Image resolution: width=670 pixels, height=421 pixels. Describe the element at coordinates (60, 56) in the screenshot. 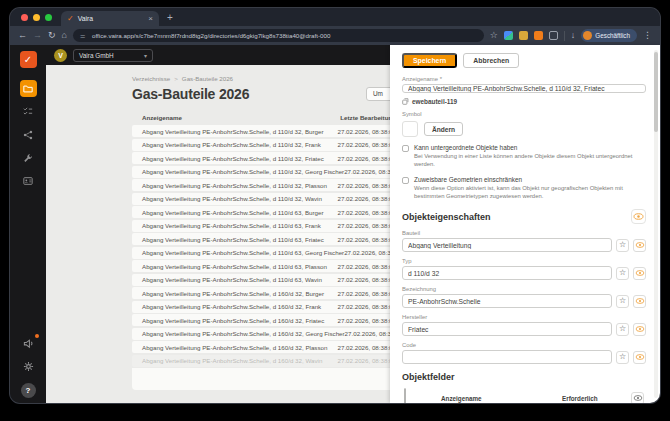

I see `user-avatar: V` at that location.